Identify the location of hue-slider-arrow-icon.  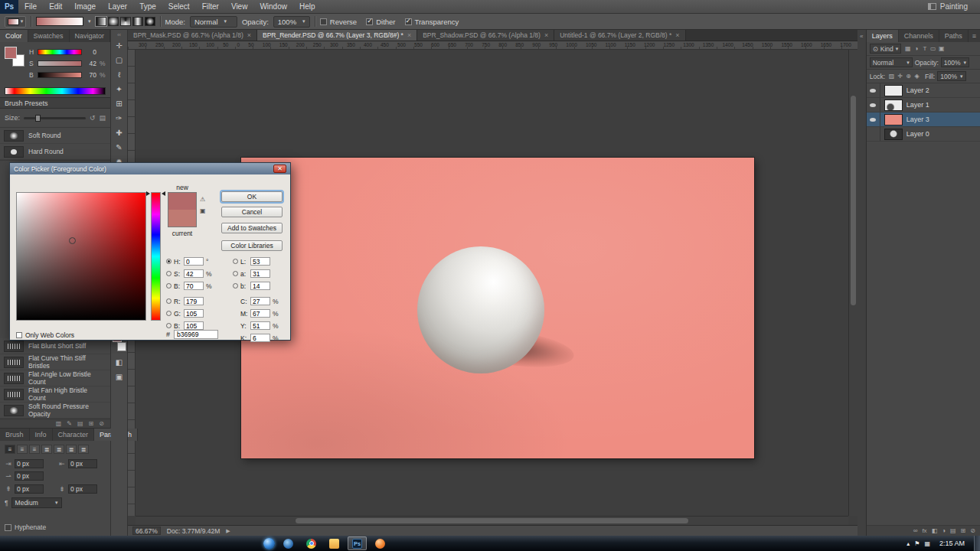
(164, 194).